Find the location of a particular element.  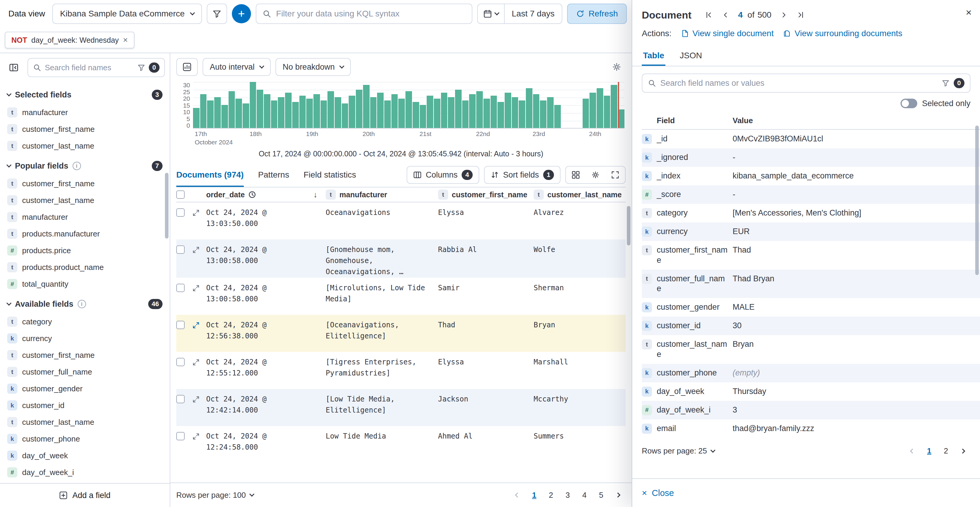

doc-field-row: k customer_gender MALE is located at coordinates (811, 308).